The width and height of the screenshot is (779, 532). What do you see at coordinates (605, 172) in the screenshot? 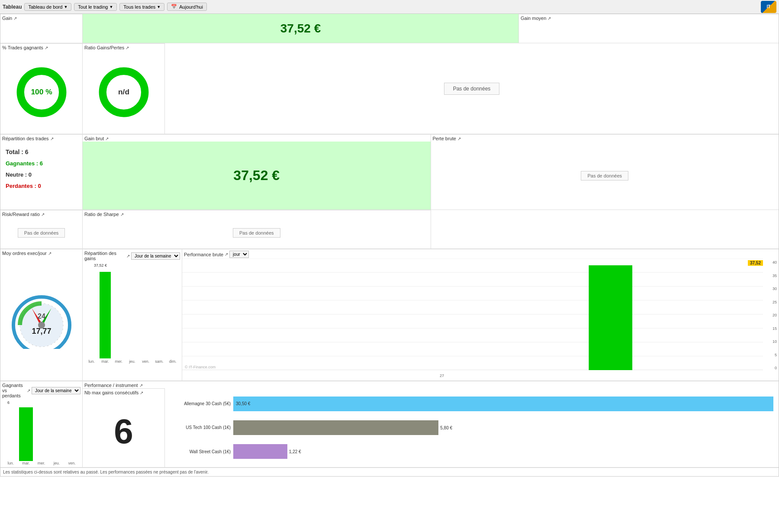
I see `perte-brute-panel: Perte brute ↗ Pas de données` at bounding box center [605, 172].